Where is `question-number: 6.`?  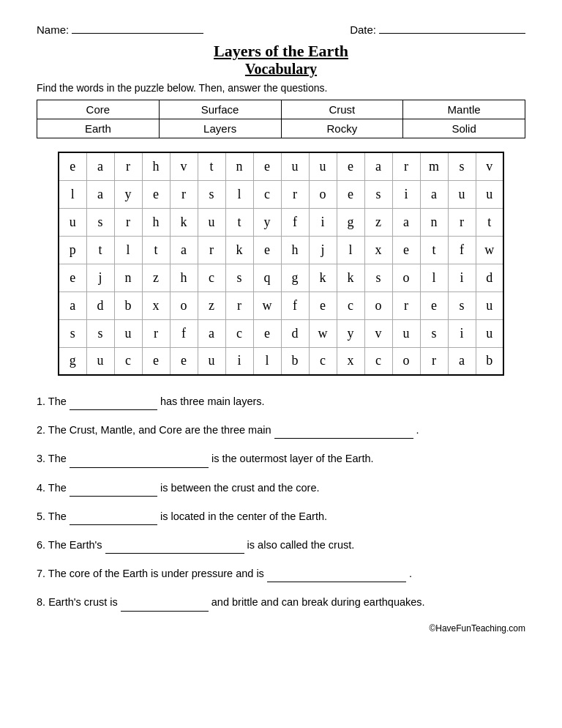 question-number: 6. is located at coordinates (42, 545).